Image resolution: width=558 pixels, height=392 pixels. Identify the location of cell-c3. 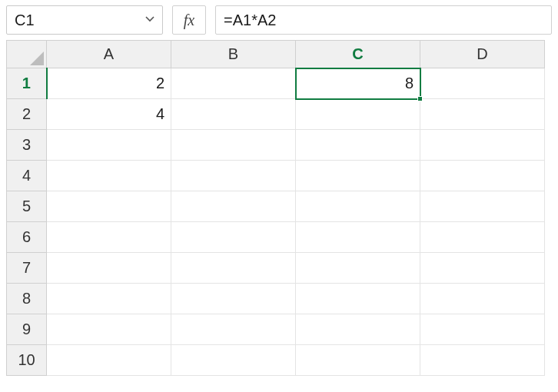
(358, 145).